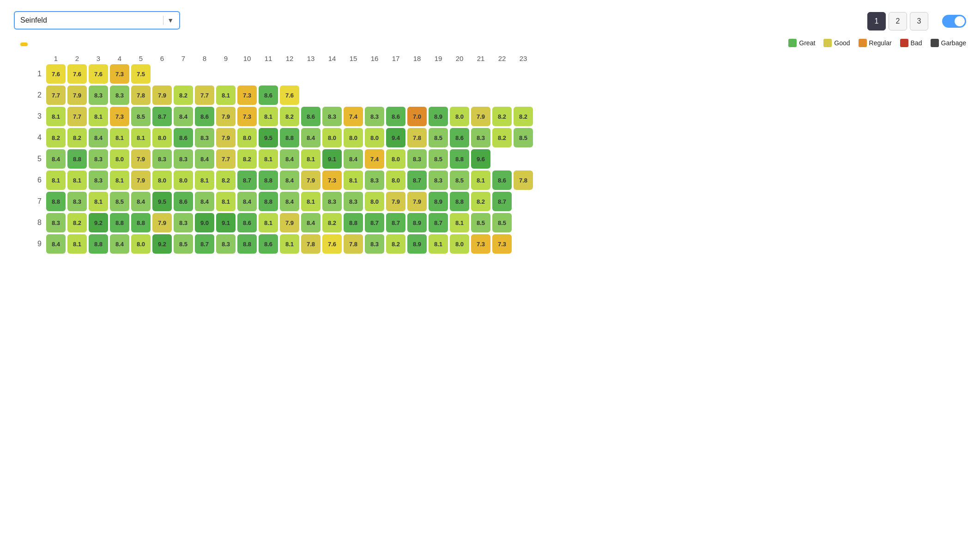 This screenshot has height=535, width=980. Describe the element at coordinates (438, 180) in the screenshot. I see `cell-s6-e19: 8.3` at that location.